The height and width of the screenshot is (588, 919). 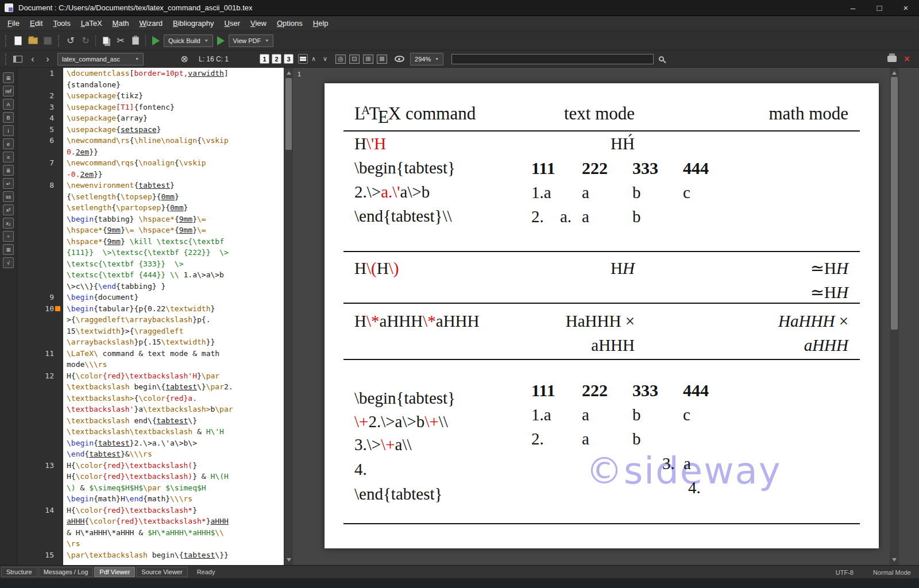 I want to click on italic-icon: i, so click(x=8, y=131).